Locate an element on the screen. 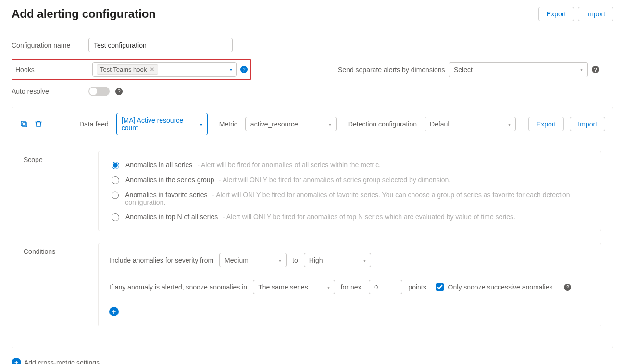  data-feed-value: [MA] Active resource count is located at coordinates (157, 124).